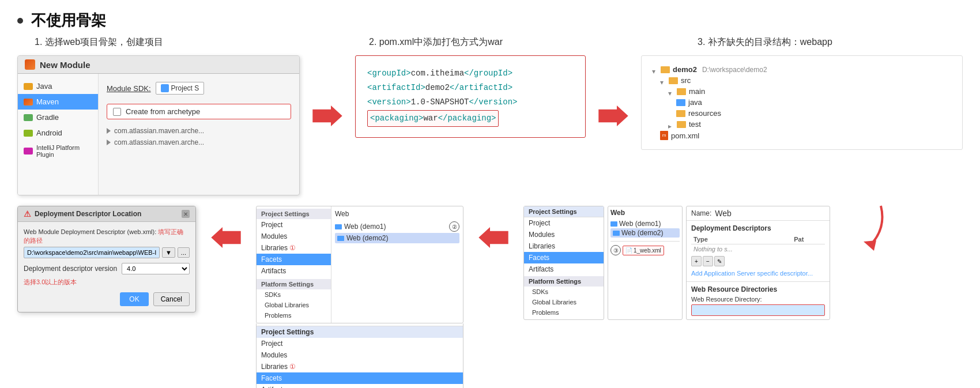  What do you see at coordinates (186, 88) in the screenshot?
I see `sdk-value-text: Project S` at bounding box center [186, 88].